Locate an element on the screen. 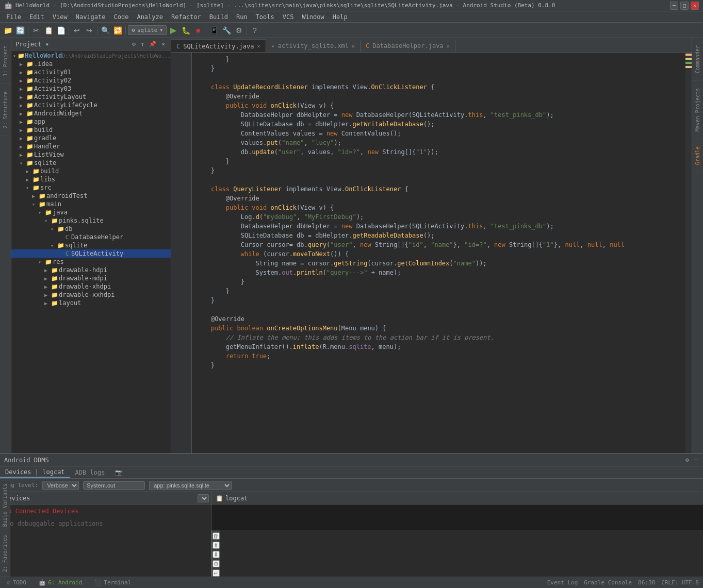 This screenshot has width=703, height=588. menu-tools: Tools is located at coordinates (265, 17).